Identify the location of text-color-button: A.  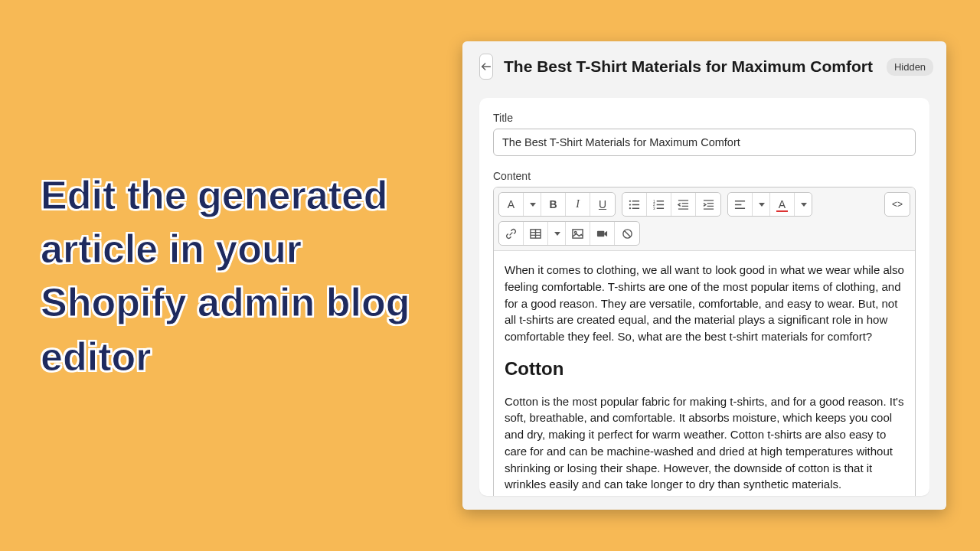
(782, 204).